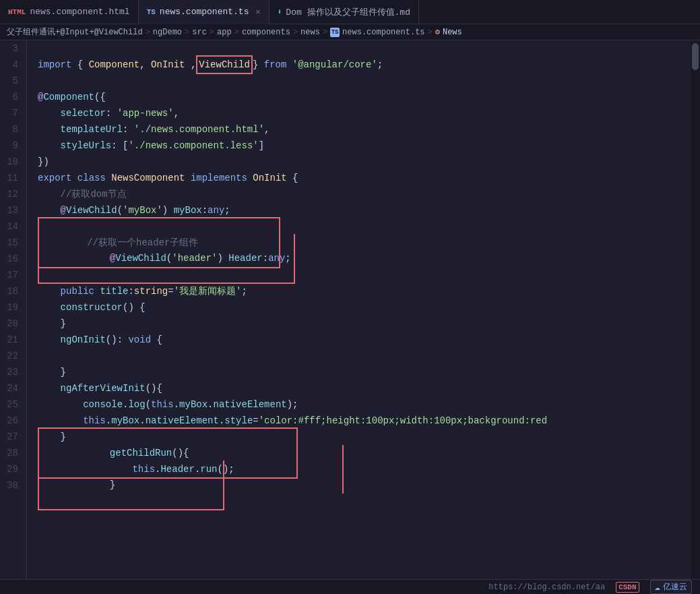  I want to click on code-line-24: ngAfterViewInit(){, so click(369, 388).